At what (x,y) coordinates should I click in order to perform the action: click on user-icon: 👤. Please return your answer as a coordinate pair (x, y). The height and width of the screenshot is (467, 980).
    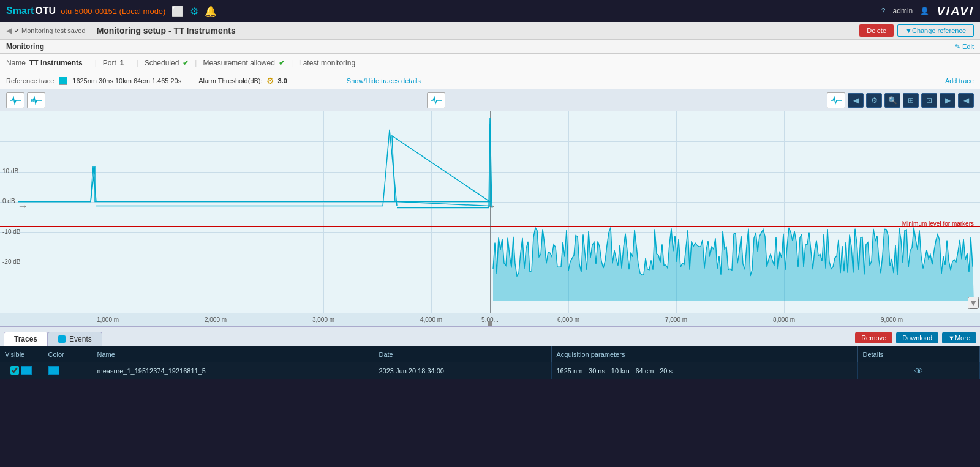
    Looking at the image, I should click on (925, 11).